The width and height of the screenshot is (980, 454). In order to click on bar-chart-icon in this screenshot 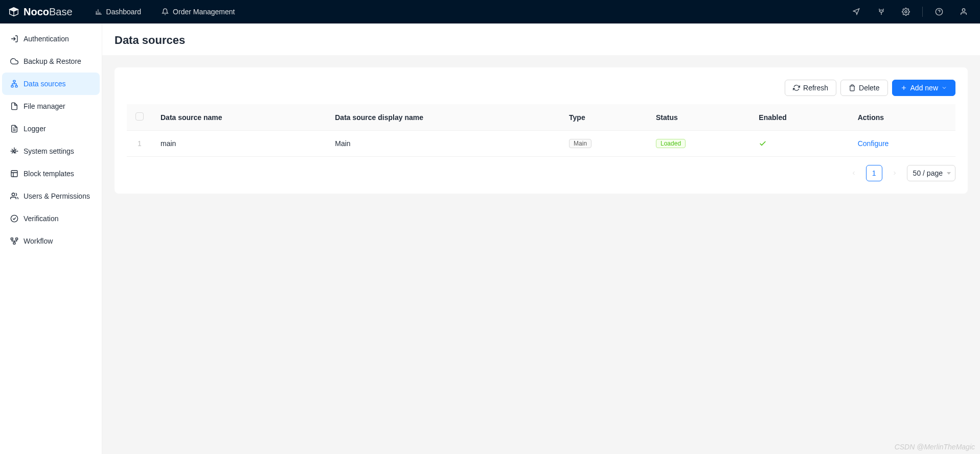, I will do `click(99, 12)`.